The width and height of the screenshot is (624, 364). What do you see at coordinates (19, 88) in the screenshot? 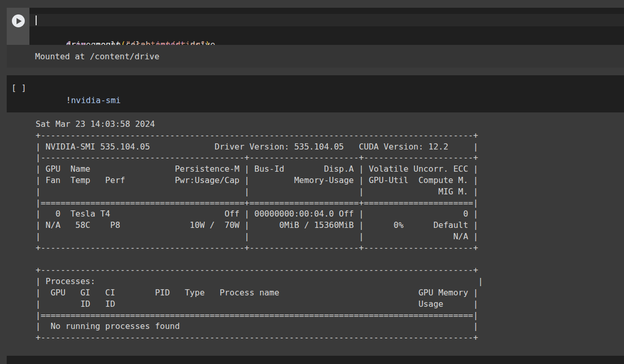
I see `cell-2-run-prompt: [ ]` at bounding box center [19, 88].